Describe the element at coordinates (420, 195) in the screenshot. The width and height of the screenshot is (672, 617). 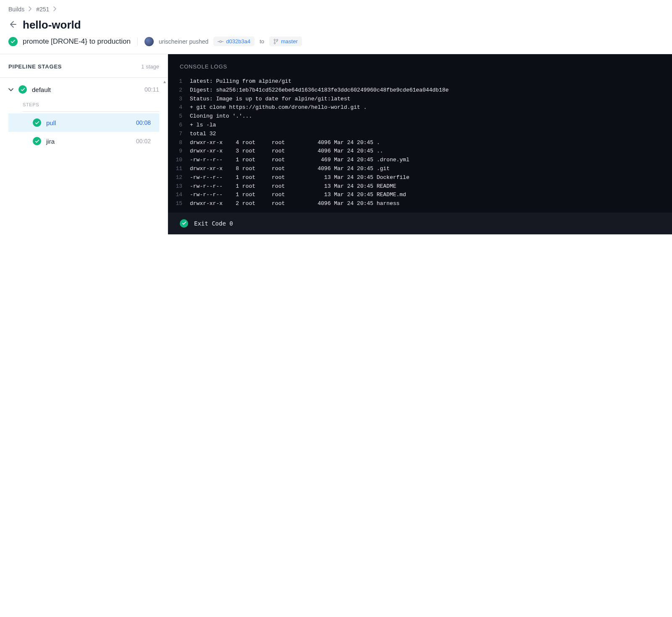
I see `log-line: 14-rw-r--r-- 1 root root 13 Mar 24 20:45…` at that location.